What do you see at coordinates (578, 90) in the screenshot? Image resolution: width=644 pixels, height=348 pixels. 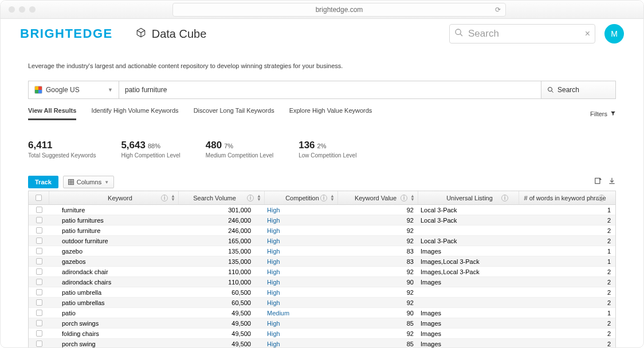 I see `search-button: Search` at bounding box center [578, 90].